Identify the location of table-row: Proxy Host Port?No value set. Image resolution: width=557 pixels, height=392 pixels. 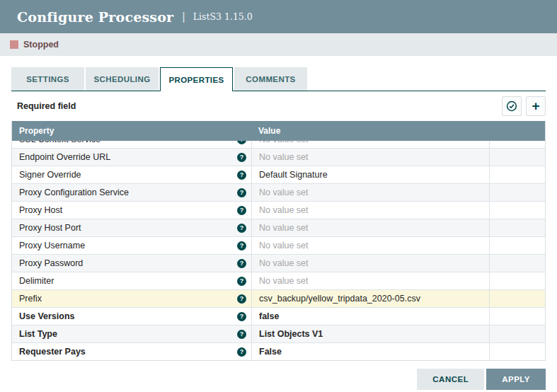
(279, 228).